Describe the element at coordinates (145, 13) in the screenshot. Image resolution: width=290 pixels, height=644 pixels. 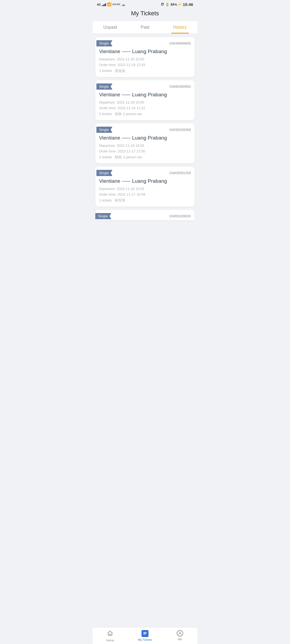
I see `page-title: My Tickets` at that location.